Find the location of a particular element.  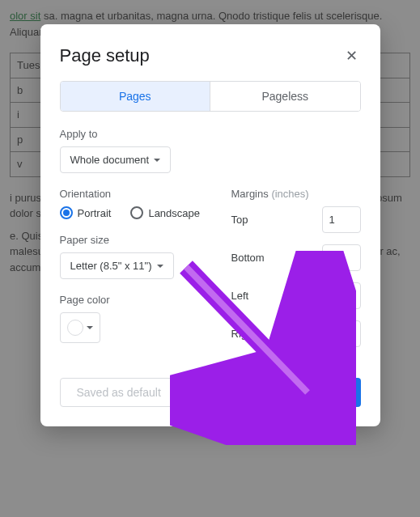

orientation-label: Orientation is located at coordinates (138, 194).